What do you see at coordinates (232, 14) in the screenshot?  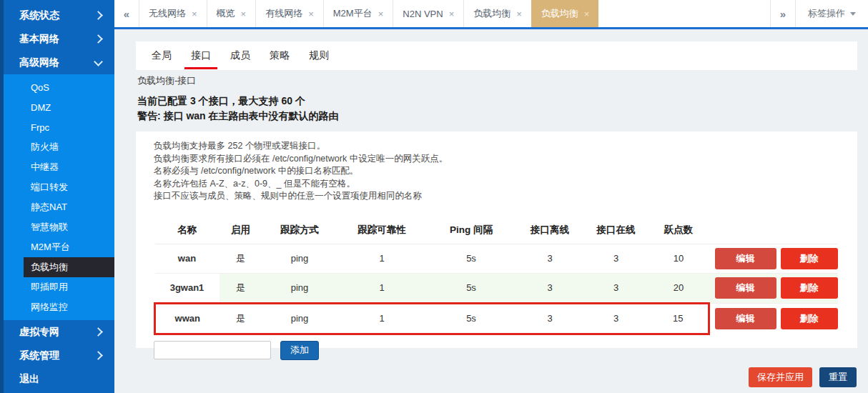 I see `tab-overview: 概览×` at bounding box center [232, 14].